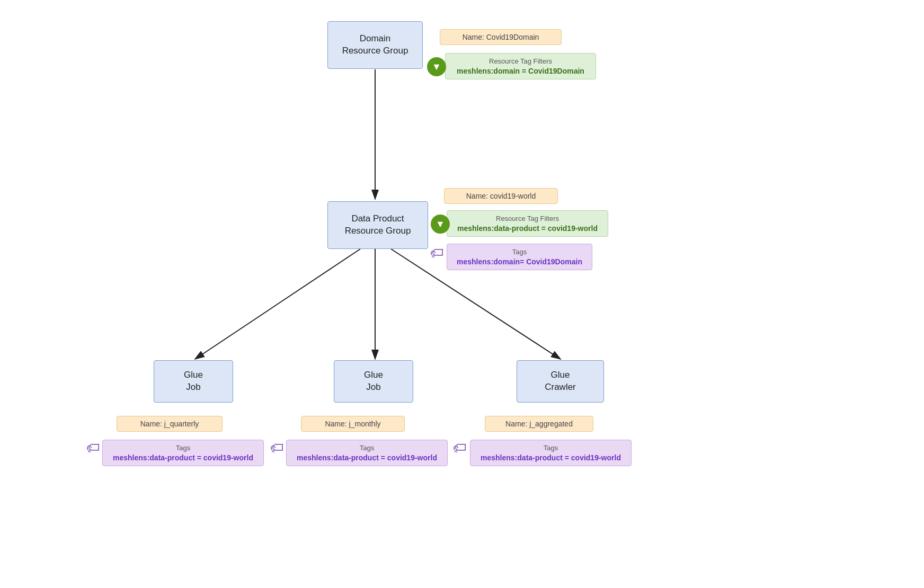 Image resolution: width=924 pixels, height=588 pixels. I want to click on glue-center-name-label: Name: j_monthly, so click(353, 424).